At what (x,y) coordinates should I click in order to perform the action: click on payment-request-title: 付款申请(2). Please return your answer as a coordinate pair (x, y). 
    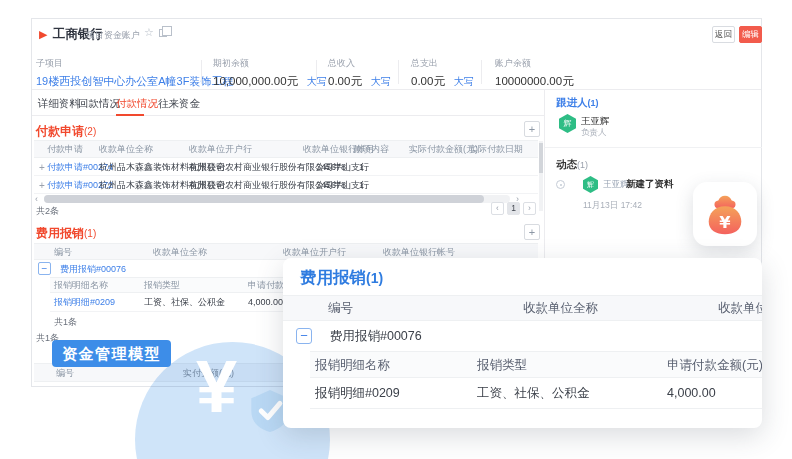
    Looking at the image, I should click on (66, 132).